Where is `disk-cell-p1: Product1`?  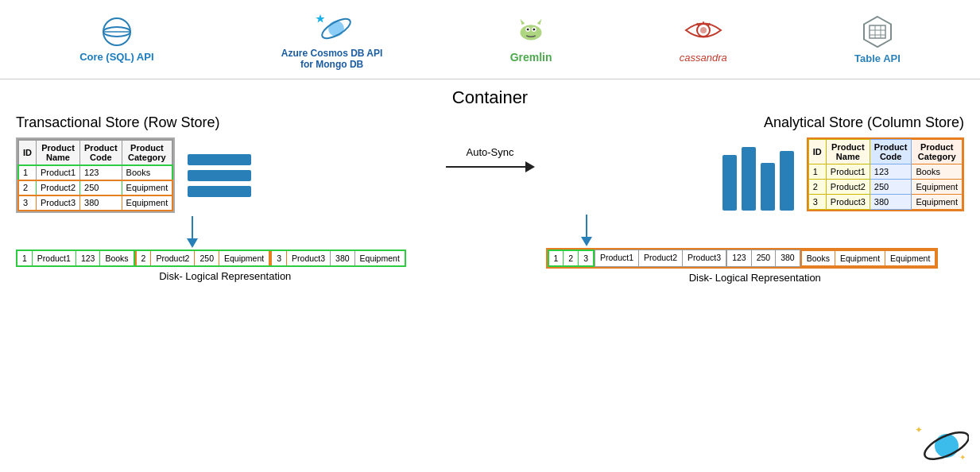
disk-cell-p1: Product1 is located at coordinates (54, 258).